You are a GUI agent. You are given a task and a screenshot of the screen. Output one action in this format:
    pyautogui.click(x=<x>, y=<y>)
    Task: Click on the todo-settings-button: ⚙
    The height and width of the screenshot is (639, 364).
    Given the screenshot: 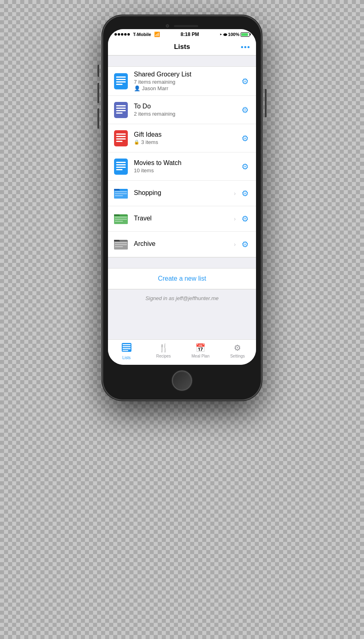 What is the action you would take?
    pyautogui.click(x=245, y=110)
    